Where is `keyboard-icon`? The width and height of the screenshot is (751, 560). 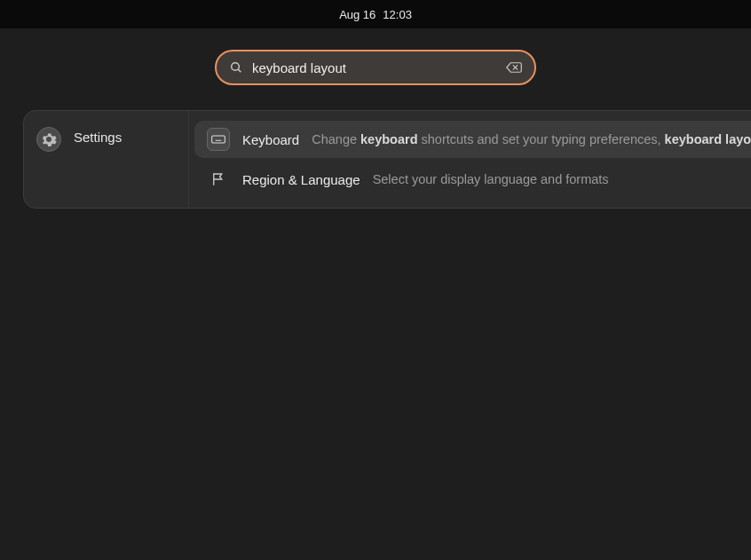
keyboard-icon is located at coordinates (218, 139).